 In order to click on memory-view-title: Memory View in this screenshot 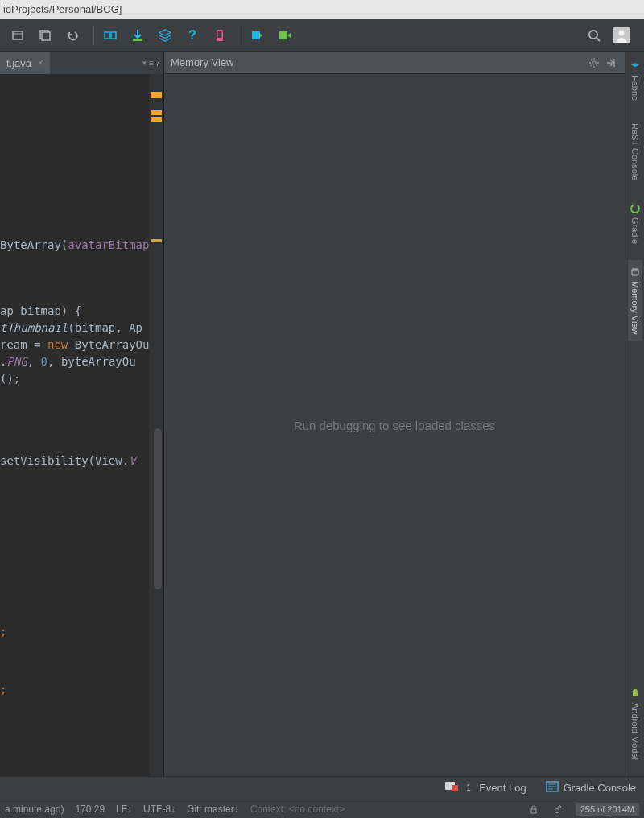, I will do `click(203, 63)`.